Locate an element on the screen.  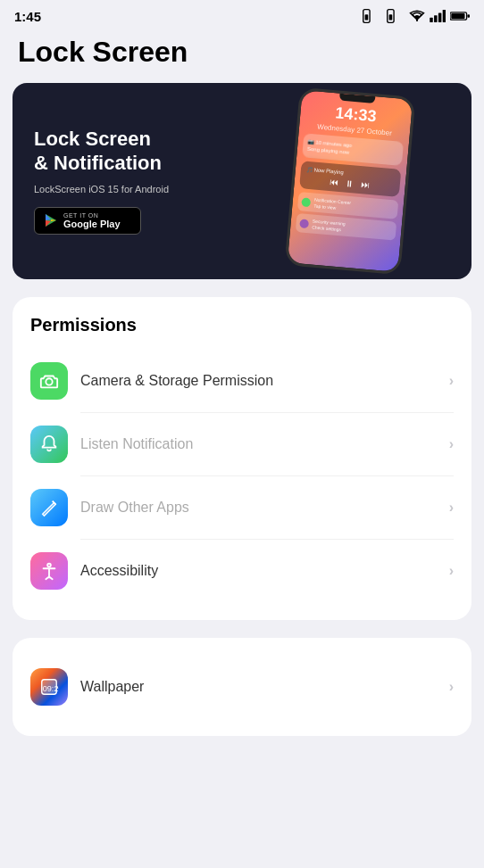
battery-icon is located at coordinates (460, 16).